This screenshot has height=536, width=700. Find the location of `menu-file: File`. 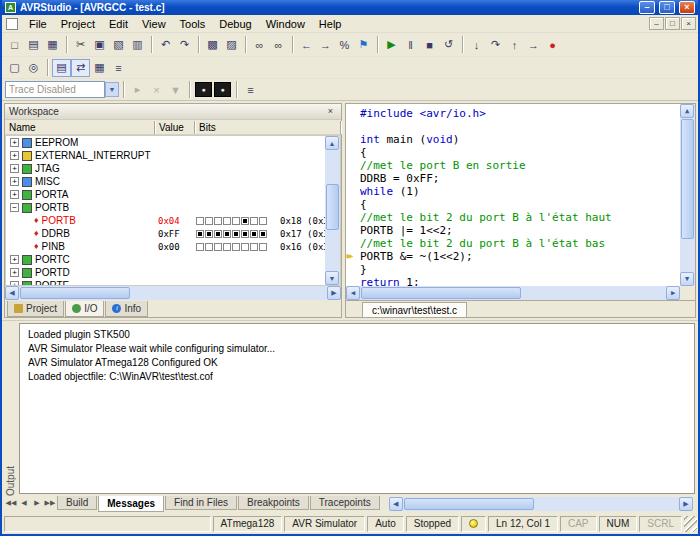

menu-file: File is located at coordinates (38, 24).